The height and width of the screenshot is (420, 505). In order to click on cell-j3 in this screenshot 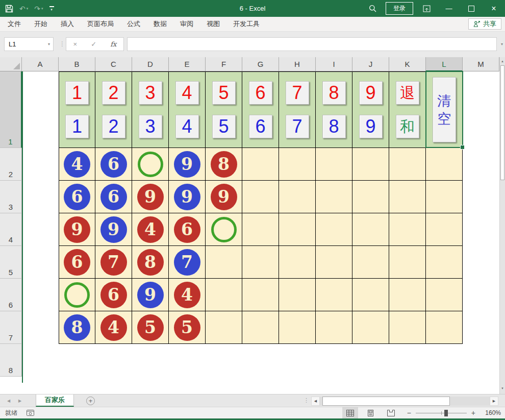, I will do `click(371, 197)`.